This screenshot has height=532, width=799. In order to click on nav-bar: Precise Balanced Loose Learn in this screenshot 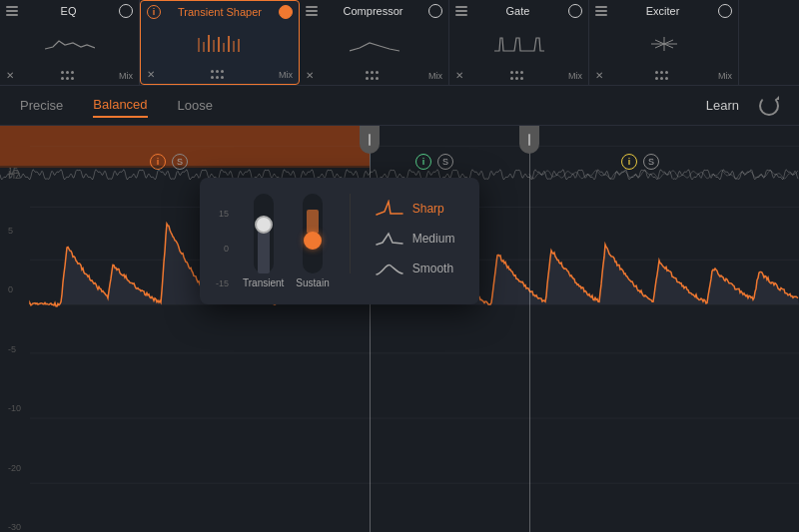, I will do `click(400, 106)`.